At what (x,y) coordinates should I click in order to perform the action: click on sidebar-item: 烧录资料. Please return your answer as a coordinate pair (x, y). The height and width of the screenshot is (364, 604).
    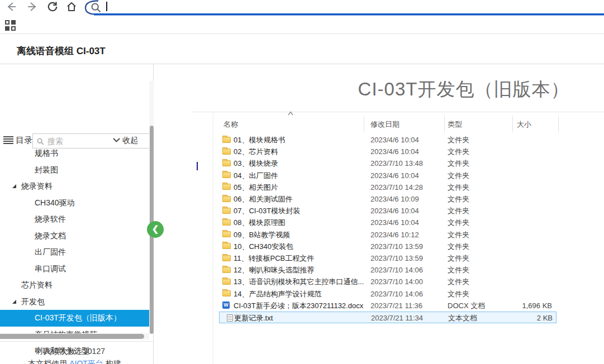
    Looking at the image, I should click on (75, 186).